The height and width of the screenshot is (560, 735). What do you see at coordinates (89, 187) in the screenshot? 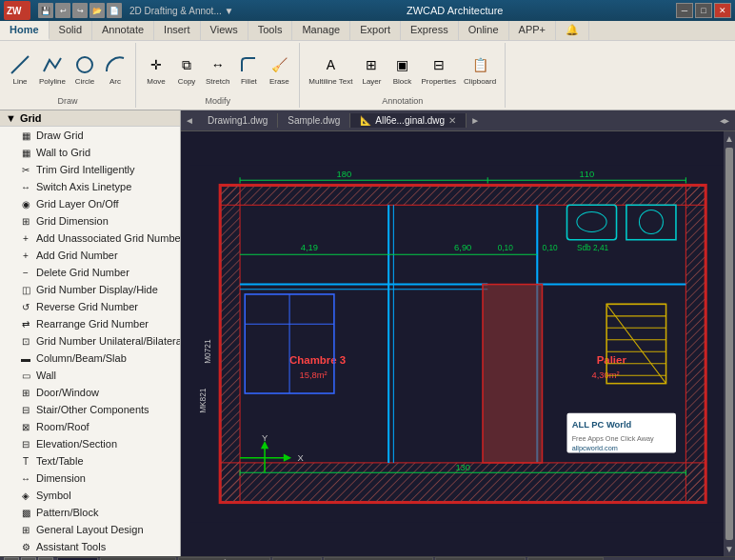
I see `panel-item-switch-axis: ↔ Switch Axis Linetype` at bounding box center [89, 187].